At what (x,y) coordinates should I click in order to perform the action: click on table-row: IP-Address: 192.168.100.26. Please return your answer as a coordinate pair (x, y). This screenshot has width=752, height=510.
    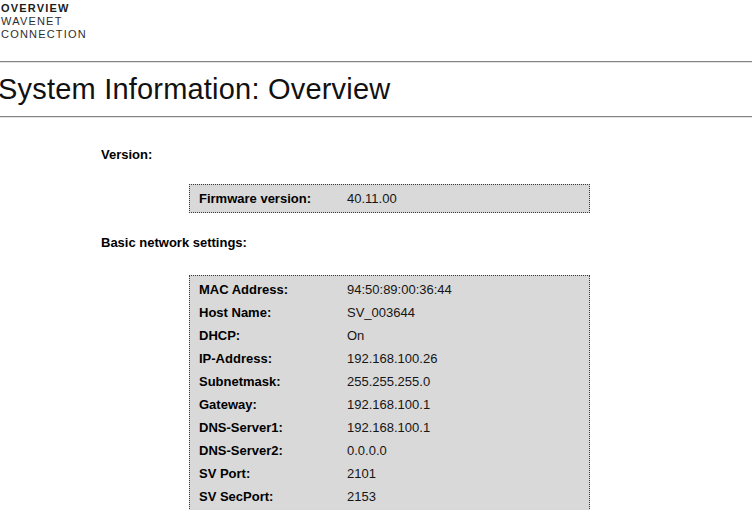
    Looking at the image, I should click on (390, 358).